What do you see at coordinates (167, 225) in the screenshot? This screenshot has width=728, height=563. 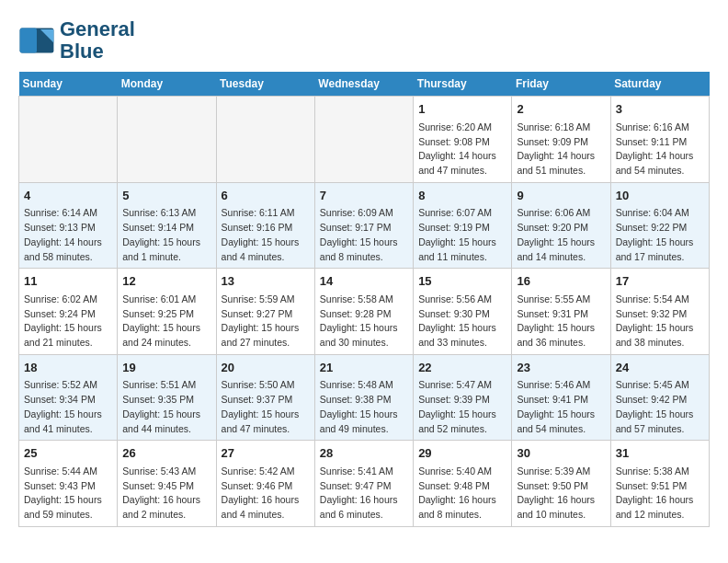 I see `calendar-cell: 5Sunrise: 6:13 AMSunset: 9:14 PMDaylight…` at bounding box center [167, 225].